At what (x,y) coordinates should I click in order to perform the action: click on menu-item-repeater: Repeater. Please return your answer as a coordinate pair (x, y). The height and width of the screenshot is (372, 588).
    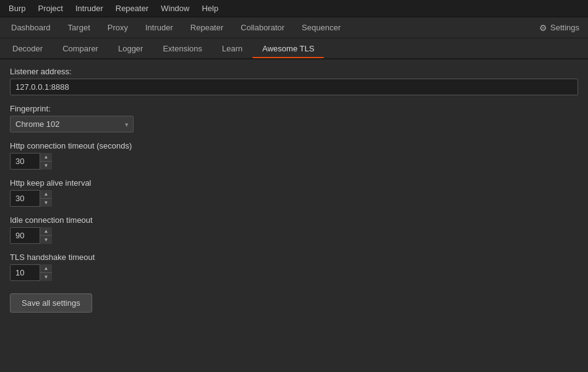
    Looking at the image, I should click on (132, 9).